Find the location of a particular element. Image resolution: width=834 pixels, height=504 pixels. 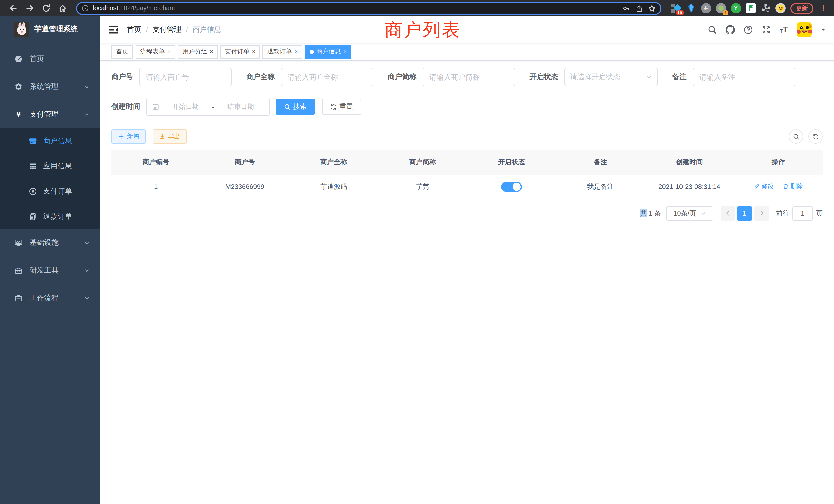

shop-icon is located at coordinates (33, 141).